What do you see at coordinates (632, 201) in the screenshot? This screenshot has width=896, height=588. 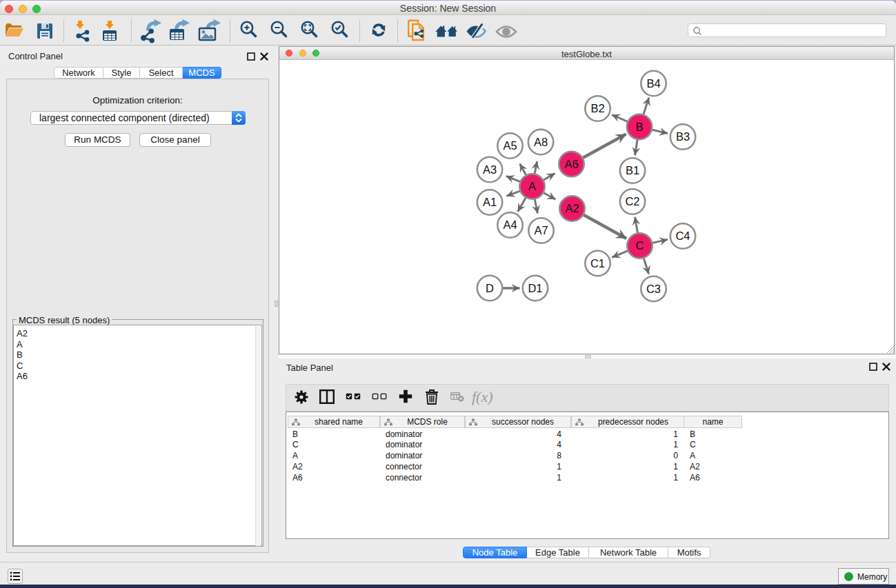 I see `svg-text: C2` at bounding box center [632, 201].